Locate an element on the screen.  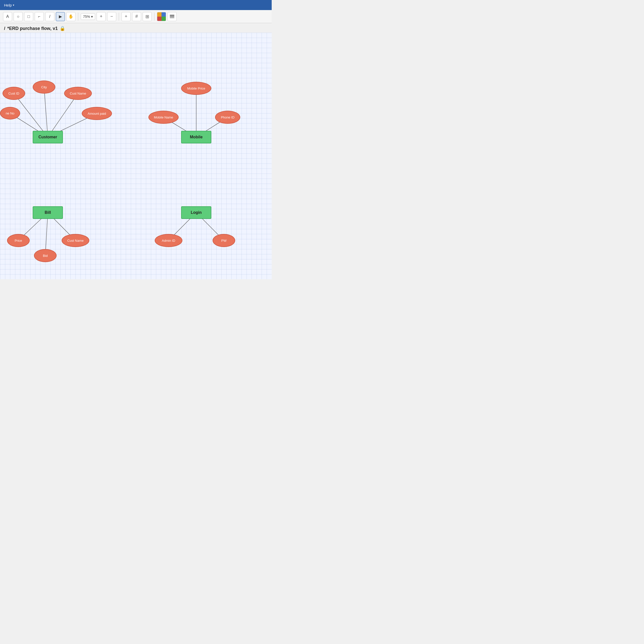
attribute-pw: PW is located at coordinates (224, 241).